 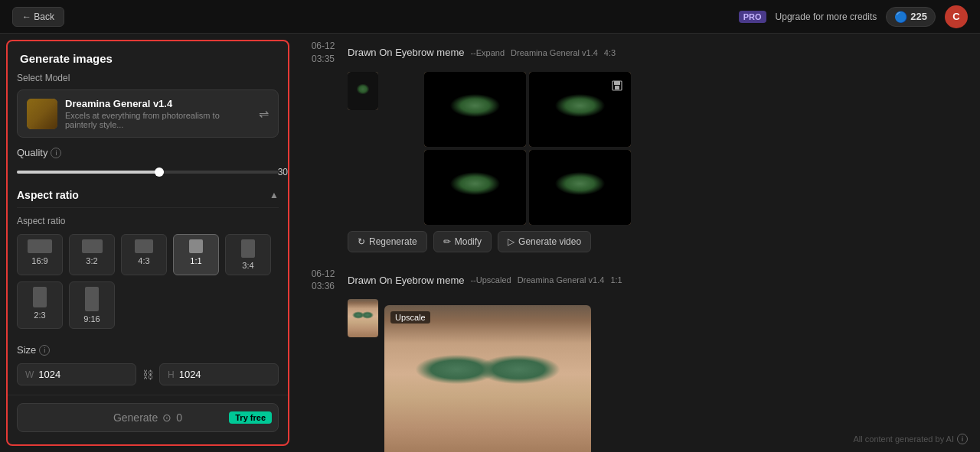 I want to click on generate-video-icon: ▷, so click(x=511, y=242).